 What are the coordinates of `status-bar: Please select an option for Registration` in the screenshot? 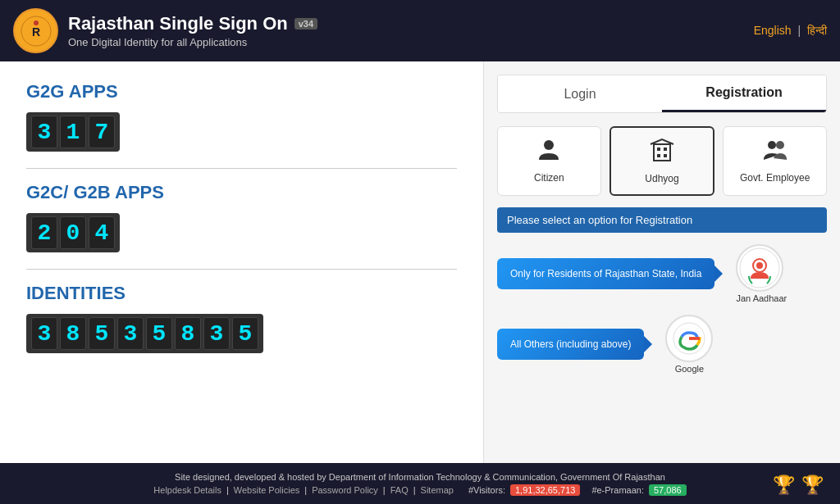 It's located at (662, 220).